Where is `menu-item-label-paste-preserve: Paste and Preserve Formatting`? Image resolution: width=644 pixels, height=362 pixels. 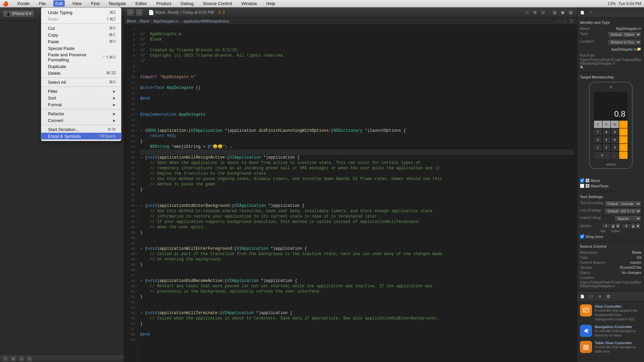 menu-item-label-paste-preserve: Paste and Preserve Formatting is located at coordinates (75, 57).